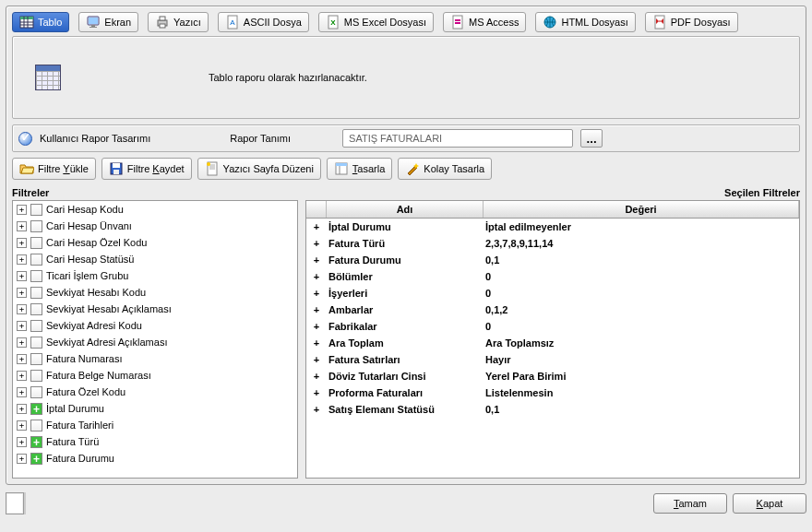  Describe the element at coordinates (155, 276) in the screenshot. I see `filter-item: +Ticari İşlem Grubu` at that location.